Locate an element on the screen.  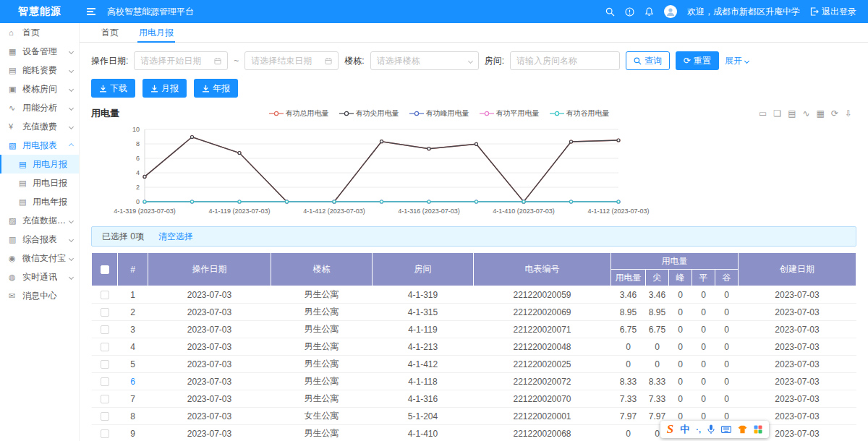
monthly-report-button: 月报 is located at coordinates (165, 88).